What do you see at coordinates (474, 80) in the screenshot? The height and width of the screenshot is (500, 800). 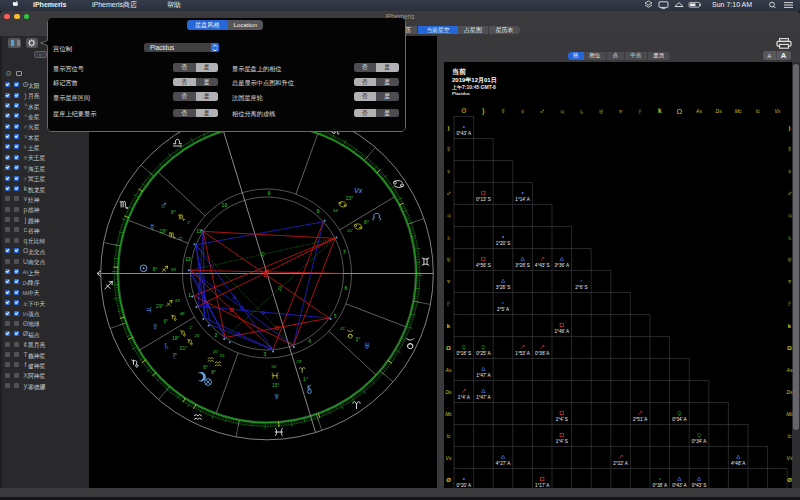 I see `svg-text: 2019年12月01日` at bounding box center [474, 80].